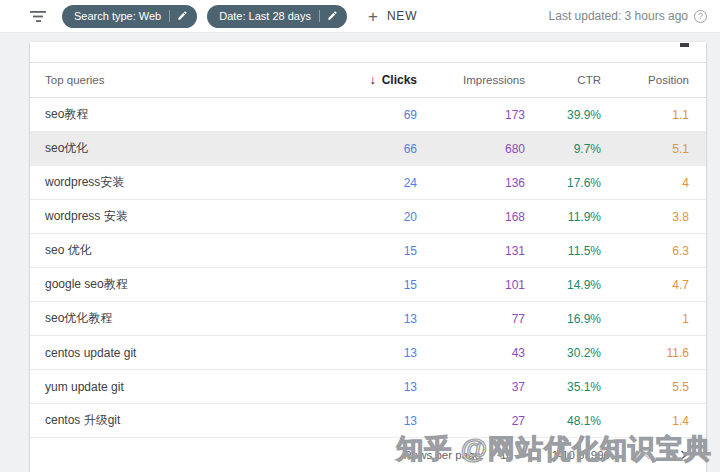  What do you see at coordinates (684, 45) in the screenshot?
I see `cropped-toolbar-icon` at bounding box center [684, 45].